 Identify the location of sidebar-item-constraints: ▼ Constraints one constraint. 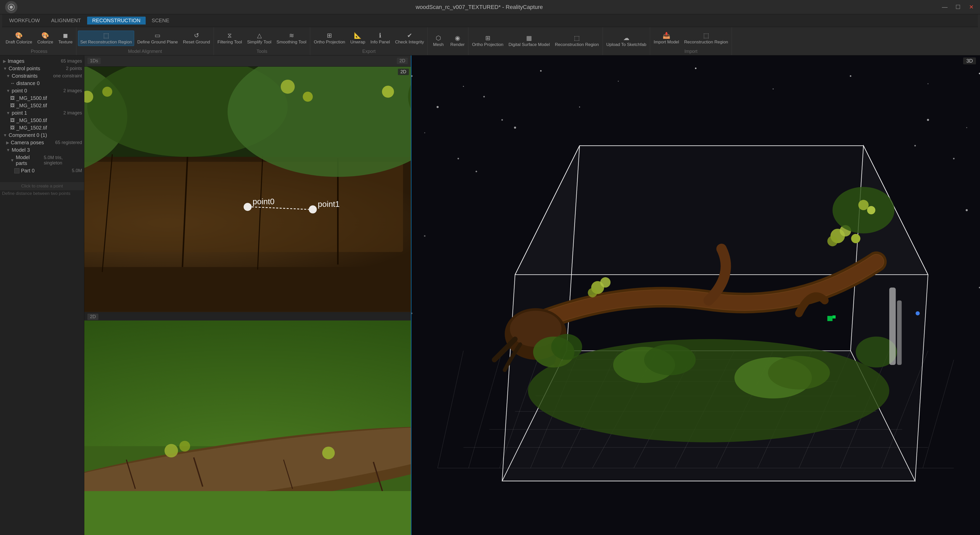
(42, 76).